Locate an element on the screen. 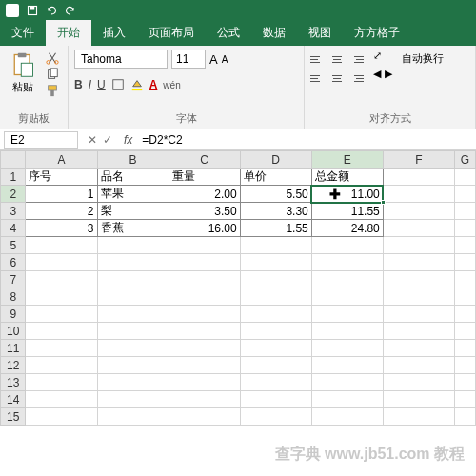 This screenshot has width=476, height=476. row-header: 12 is located at coordinates (13, 366).